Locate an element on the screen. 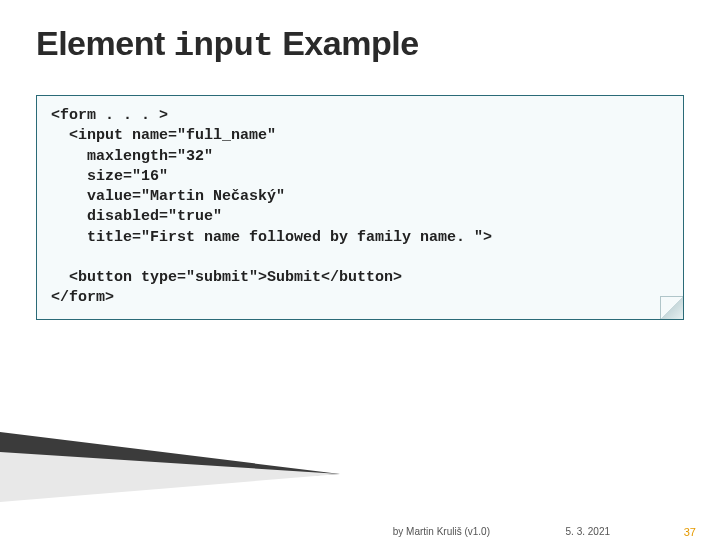  decorative-wedge is located at coordinates (170, 467).